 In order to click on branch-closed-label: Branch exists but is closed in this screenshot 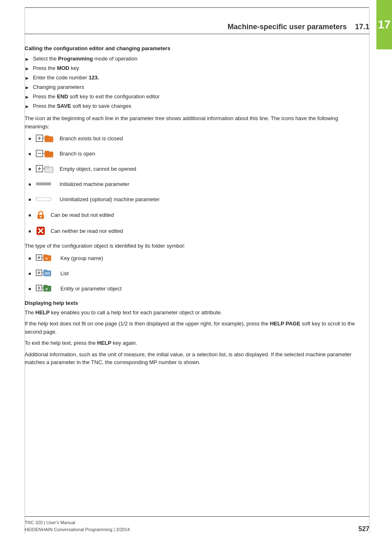, I will do `click(91, 139)`.